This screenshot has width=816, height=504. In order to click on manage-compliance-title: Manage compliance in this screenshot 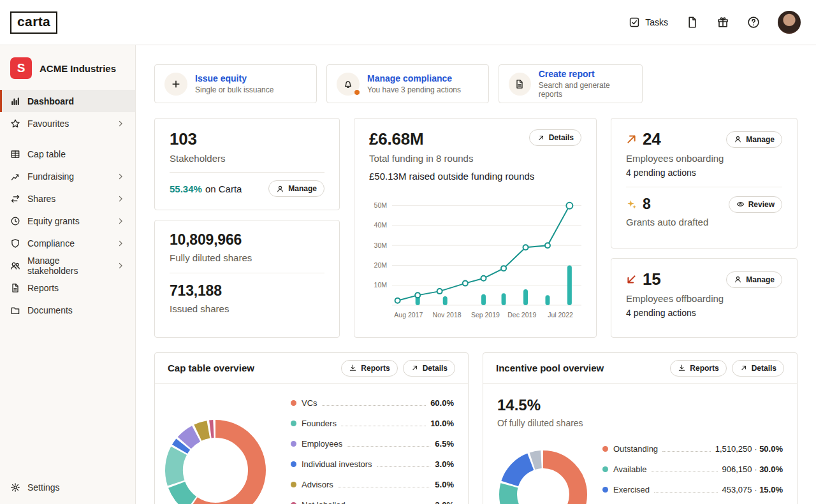, I will do `click(414, 78)`.